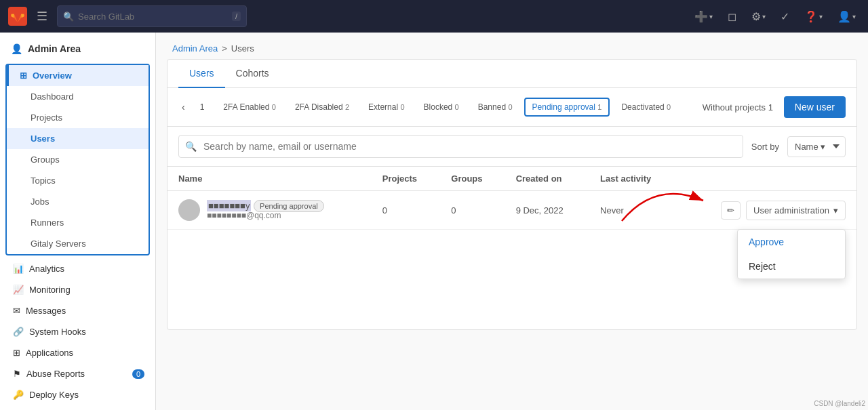 The height and width of the screenshot is (410, 868). I want to click on edit-icon: ✏, so click(731, 210).